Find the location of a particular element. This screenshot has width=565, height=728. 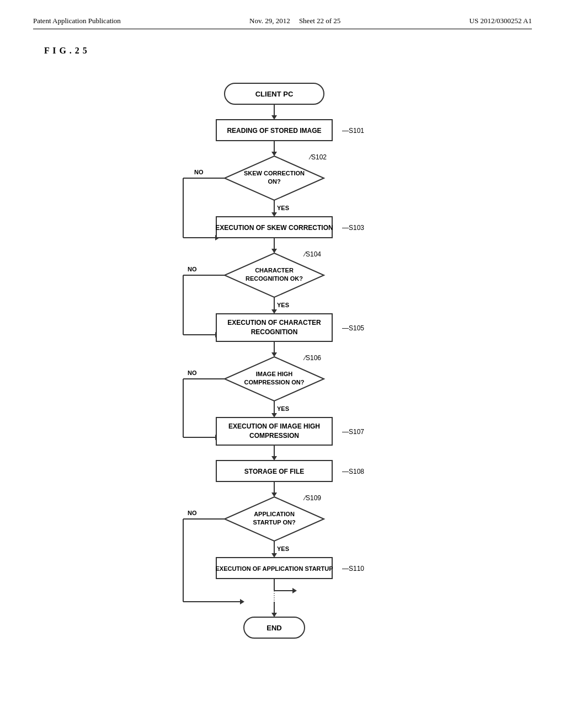

header-publication: Patent Application Publication is located at coordinates (77, 21).